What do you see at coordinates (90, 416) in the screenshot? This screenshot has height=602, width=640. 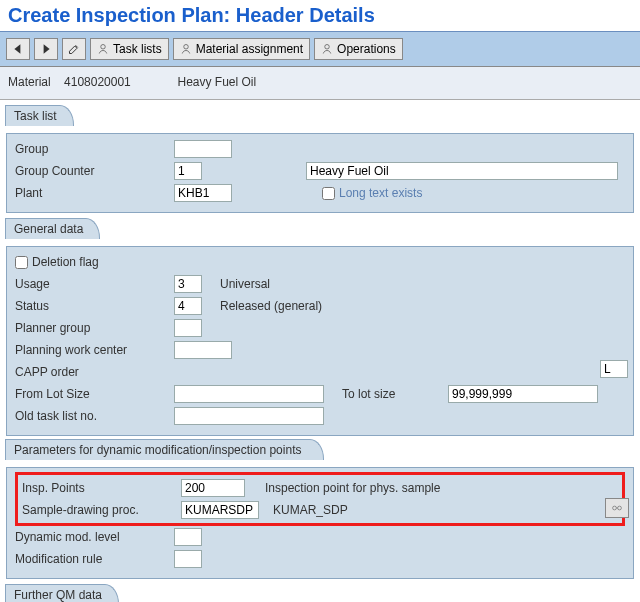 I see `old-task-list-no-label: Old task list no.` at bounding box center [90, 416].